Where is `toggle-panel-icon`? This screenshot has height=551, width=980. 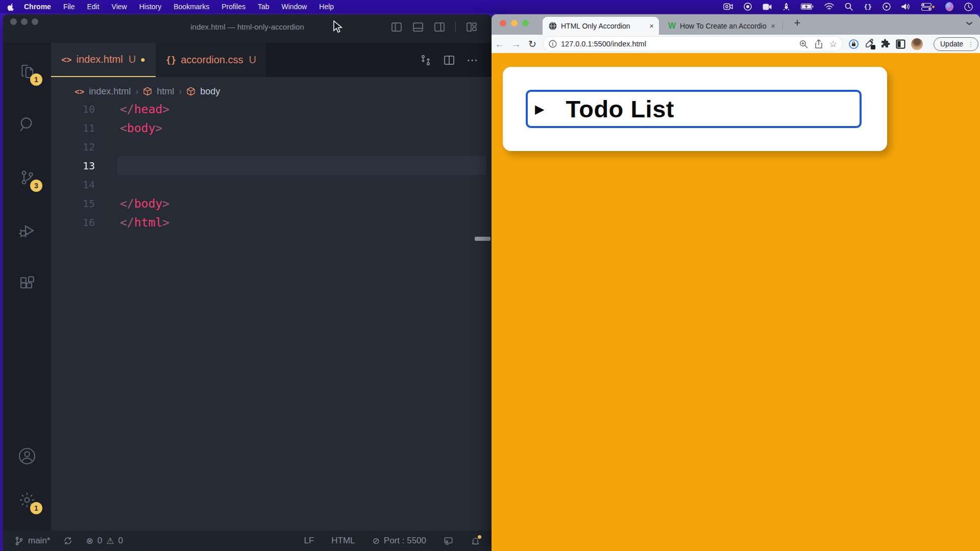 toggle-panel-icon is located at coordinates (418, 27).